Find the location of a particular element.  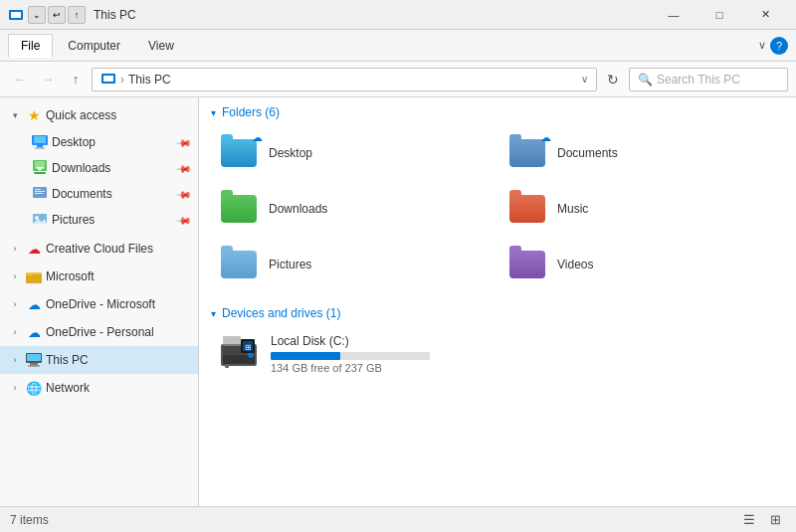

folder-item-music: Music is located at coordinates (642, 209).